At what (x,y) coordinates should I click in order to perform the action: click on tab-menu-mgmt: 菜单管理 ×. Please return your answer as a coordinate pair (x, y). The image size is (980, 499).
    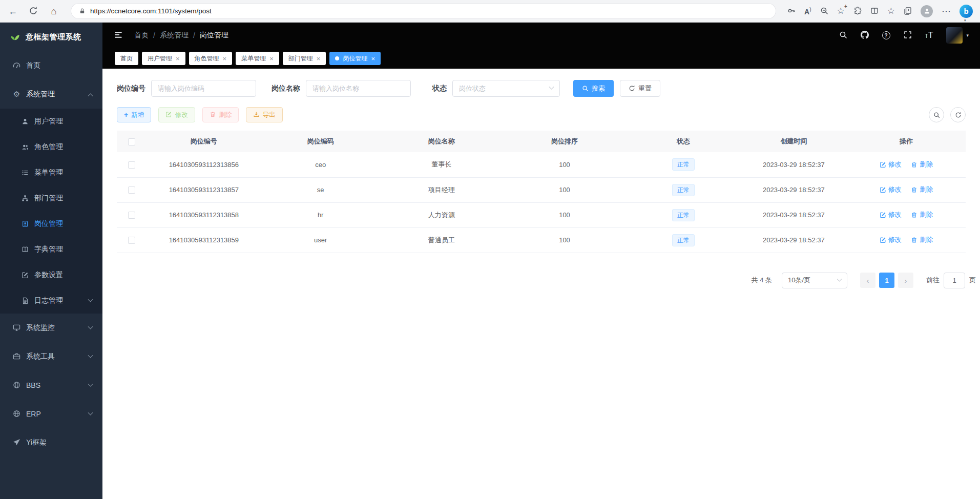
    Looking at the image, I should click on (257, 58).